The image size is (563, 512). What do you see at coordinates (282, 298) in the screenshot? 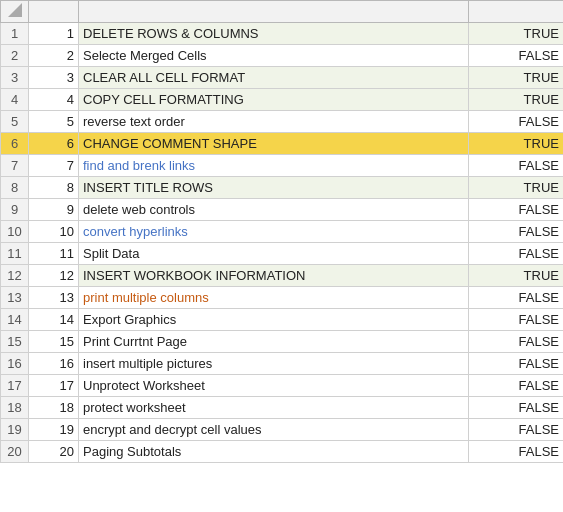
I see `table-row: 1313print multiple columnsFALSE` at bounding box center [282, 298].